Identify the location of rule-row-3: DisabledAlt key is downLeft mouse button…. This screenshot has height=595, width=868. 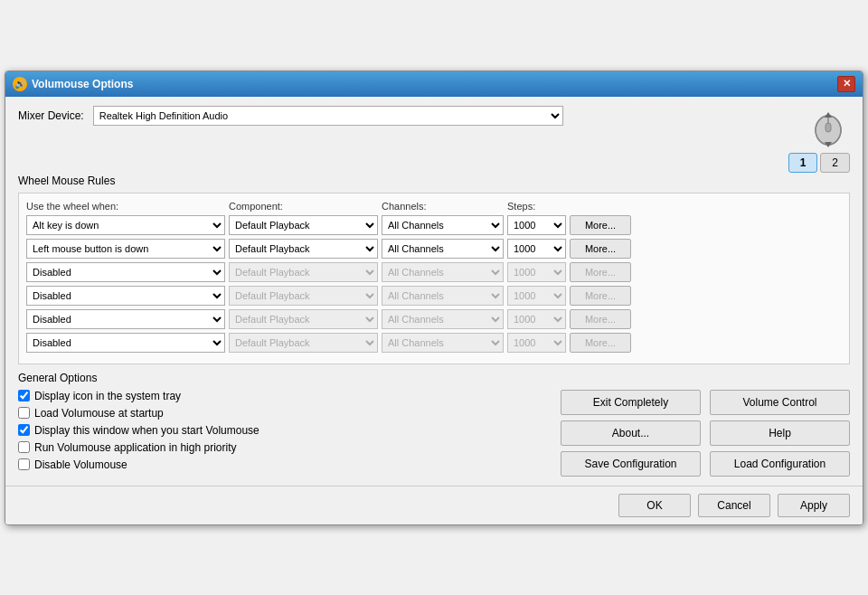
(434, 296).